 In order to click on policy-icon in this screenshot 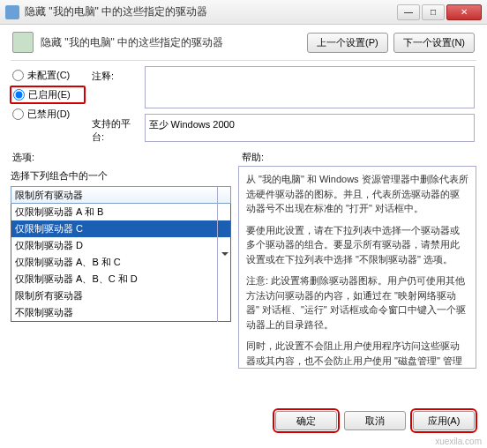, I will do `click(23, 42)`.